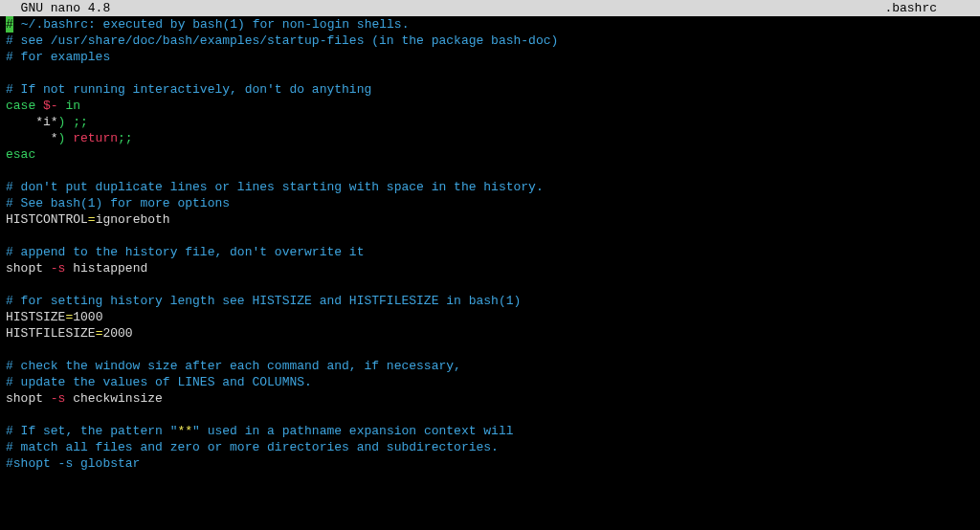 The height and width of the screenshot is (530, 980). I want to click on comment-text: # If not running interactively, don't do…, so click(189, 90).